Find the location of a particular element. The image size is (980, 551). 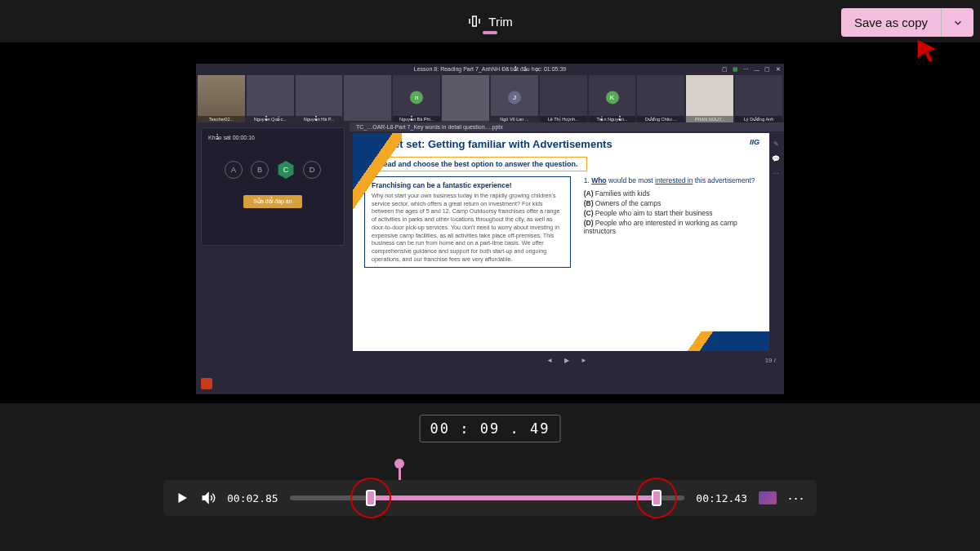

question-stem: 1. Who would be most interested in this … is located at coordinates (671, 180).